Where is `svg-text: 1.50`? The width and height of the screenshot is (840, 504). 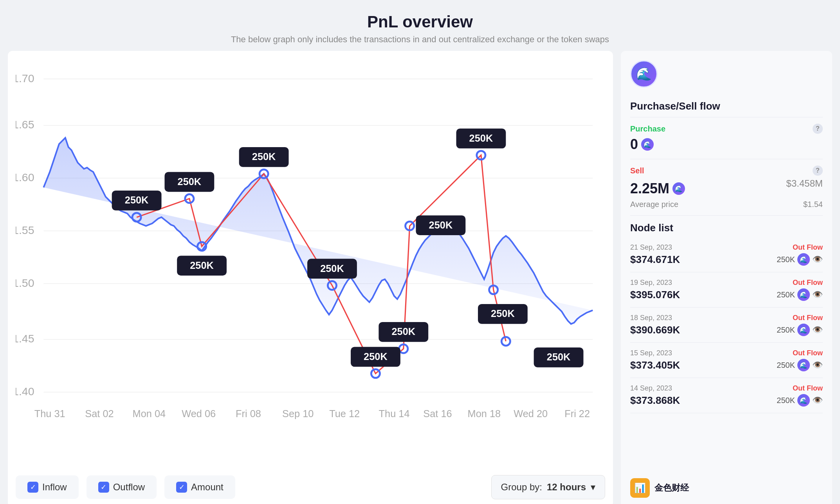 svg-text: 1.50 is located at coordinates (25, 283).